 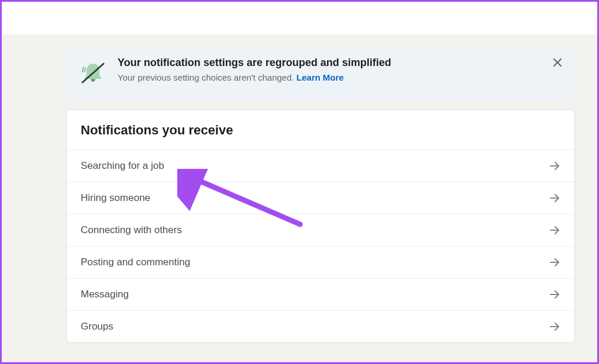 I want to click on close-icon, so click(x=557, y=64).